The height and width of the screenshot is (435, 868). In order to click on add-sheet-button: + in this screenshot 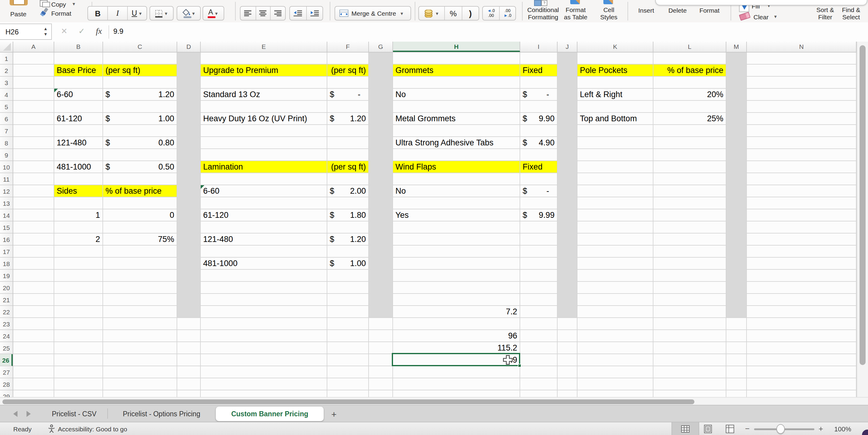, I will do `click(334, 414)`.